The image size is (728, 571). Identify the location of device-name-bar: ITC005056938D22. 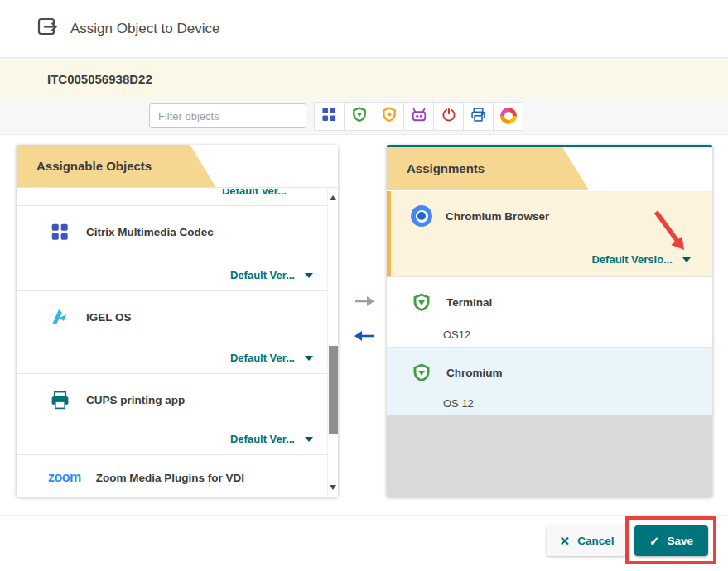
(364, 79).